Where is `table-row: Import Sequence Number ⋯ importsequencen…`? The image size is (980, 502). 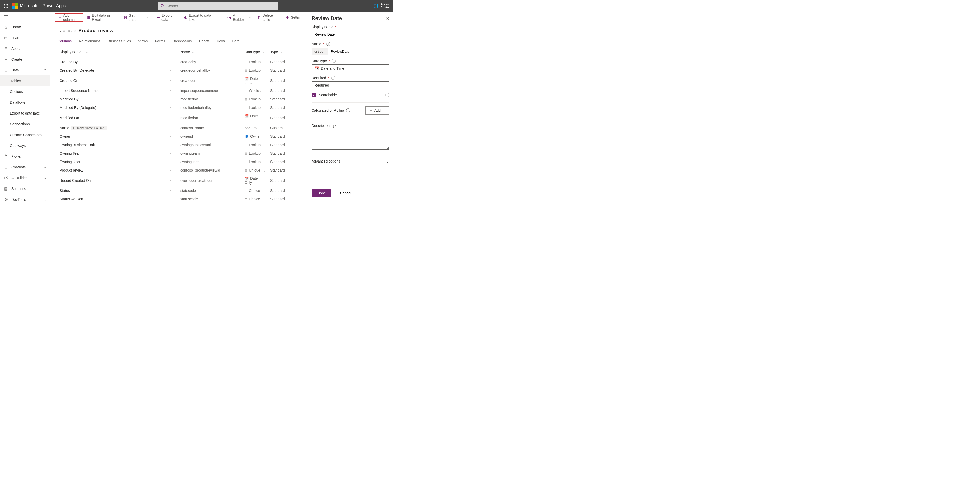
table-row: Import Sequence Number ⋯ importsequencen… is located at coordinates (183, 91).